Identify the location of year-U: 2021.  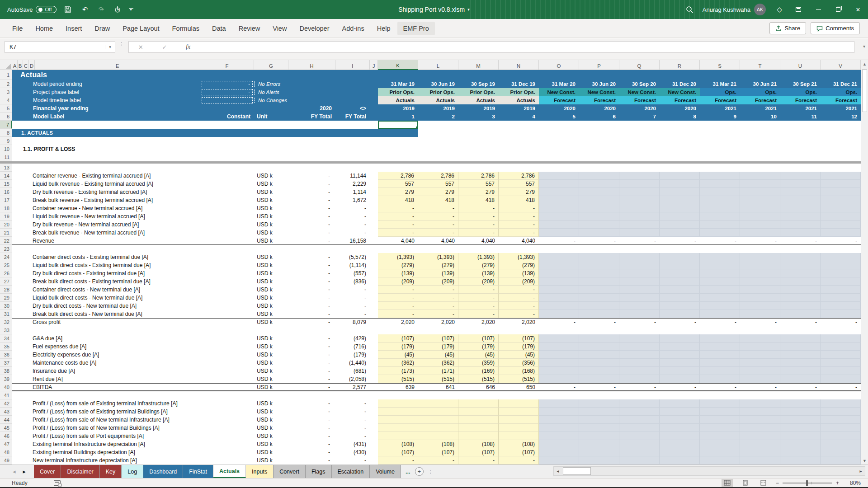
(800, 108).